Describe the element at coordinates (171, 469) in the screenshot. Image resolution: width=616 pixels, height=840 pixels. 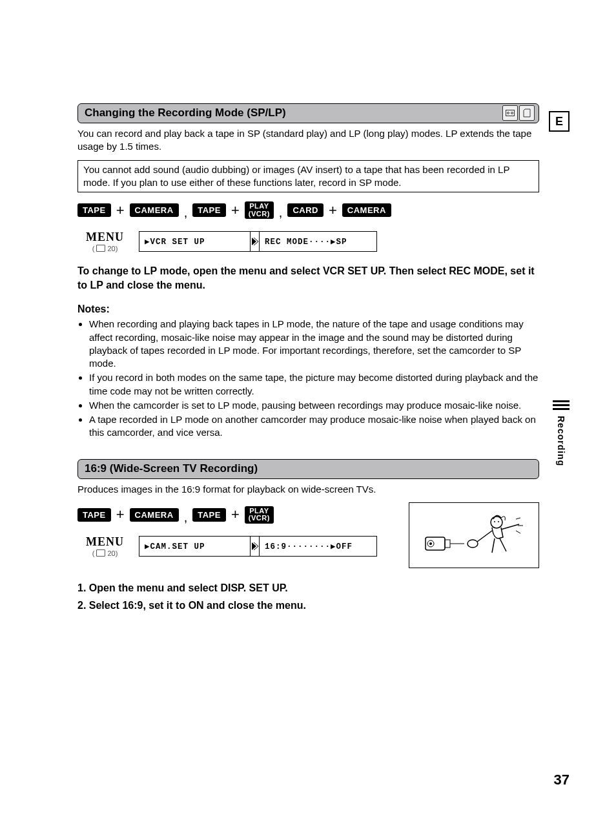
I see `section-title: 16:9 (Wide-Screen TV Recording)` at that location.